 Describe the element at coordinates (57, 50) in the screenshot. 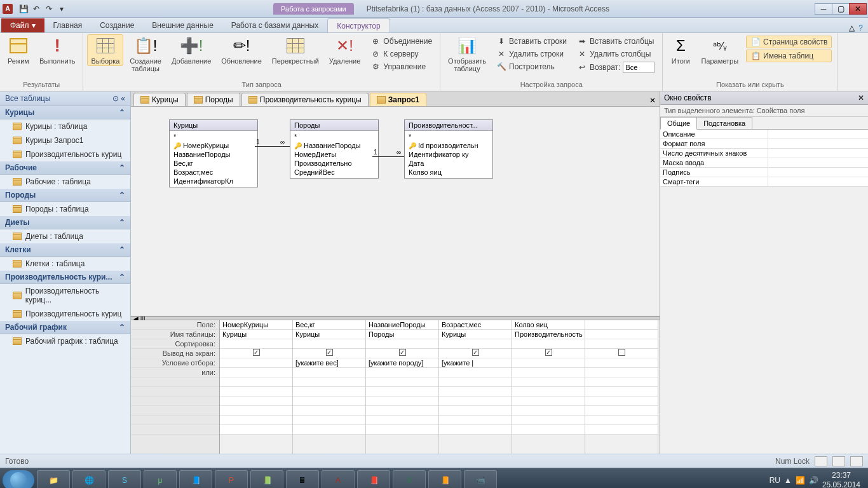

I see `run-button: ! Выполнить` at that location.